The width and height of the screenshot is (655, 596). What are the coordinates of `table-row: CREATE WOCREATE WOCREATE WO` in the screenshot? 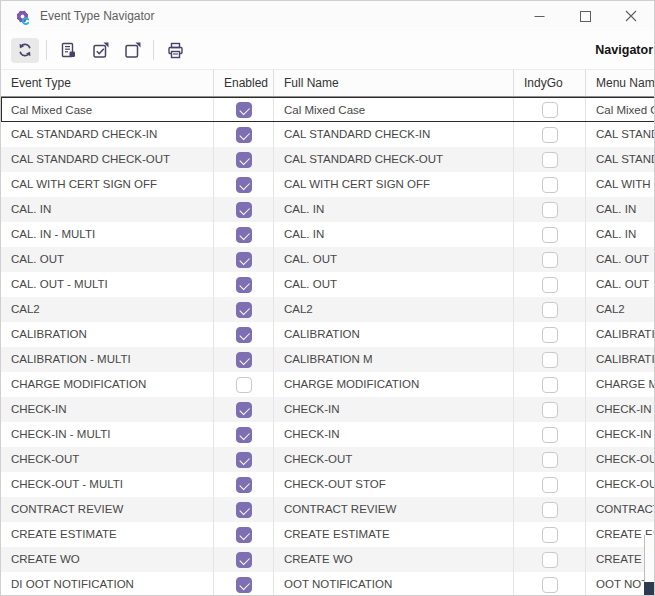 It's located at (328, 560).